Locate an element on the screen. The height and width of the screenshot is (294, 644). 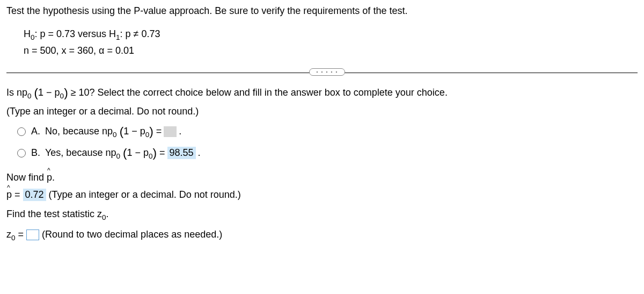
choice-a-label: A. is located at coordinates (38, 131).